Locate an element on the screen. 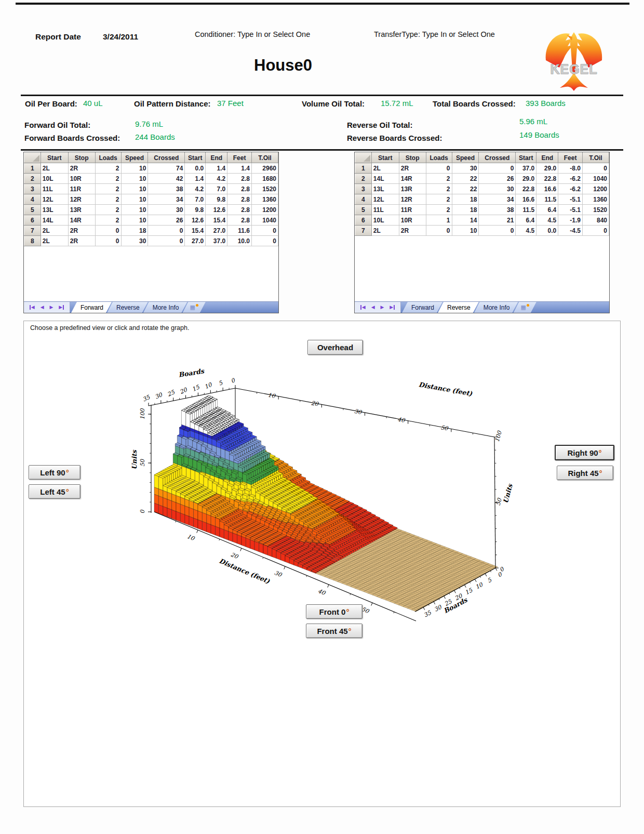  table-cell: 1 is located at coordinates (439, 220).